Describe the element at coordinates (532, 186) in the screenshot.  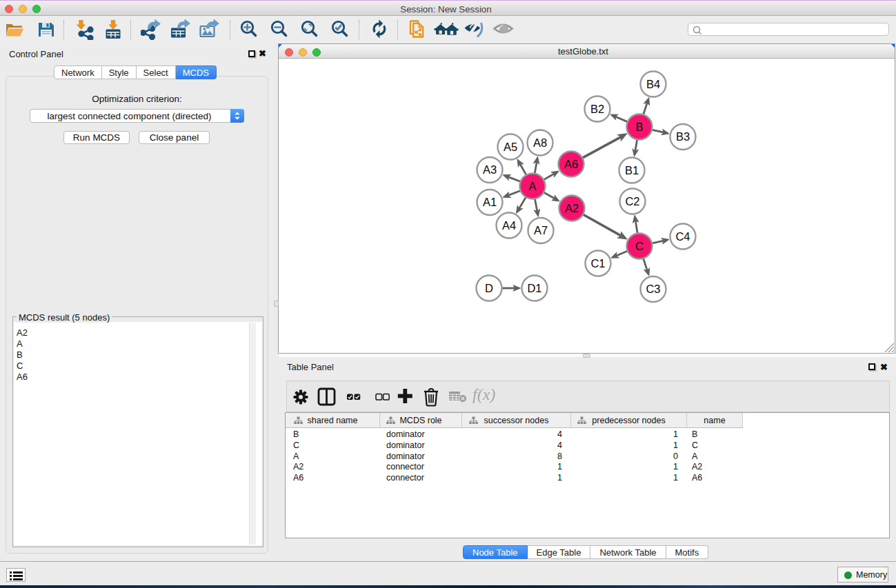
I see `svg-text: A` at that location.